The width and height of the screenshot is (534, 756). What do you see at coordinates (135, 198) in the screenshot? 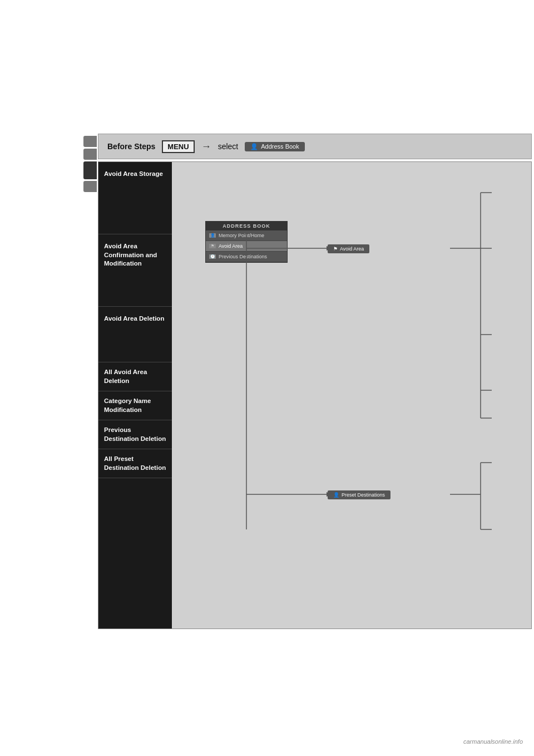
I see `section-avoid-area-storage: Avoid Area Storage` at bounding box center [135, 198].